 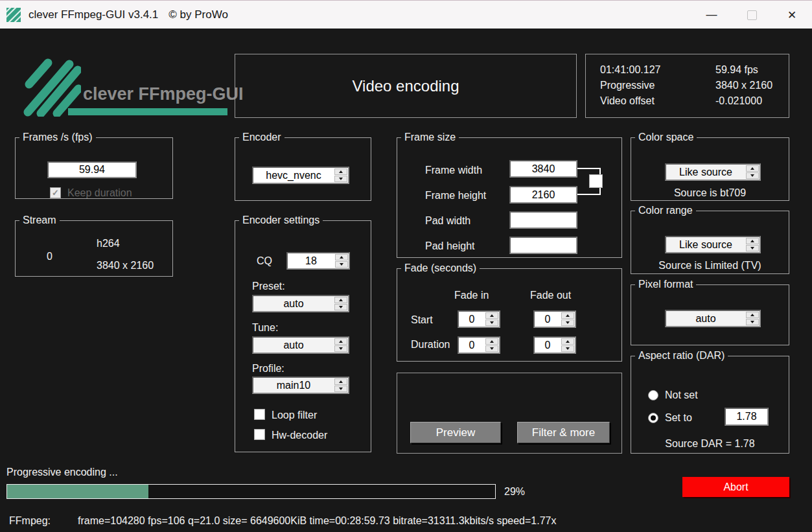 I want to click on profile-spinner: main10, so click(x=301, y=385).